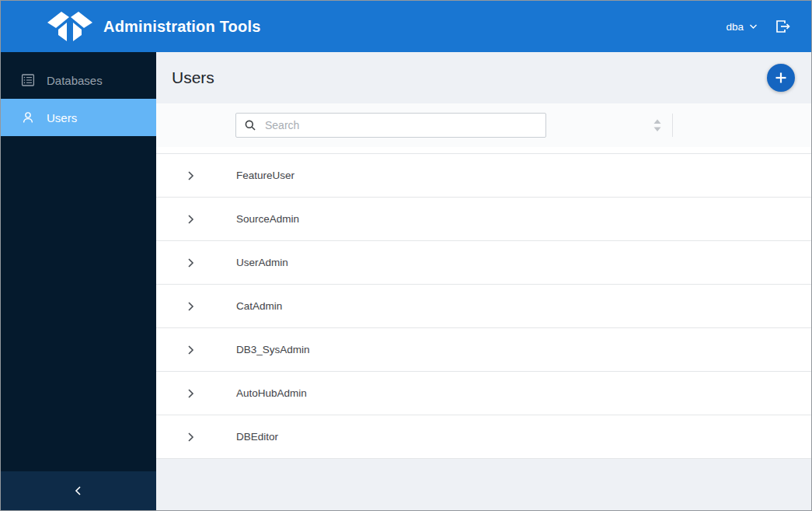 The width and height of the screenshot is (812, 511). Describe the element at coordinates (657, 126) in the screenshot. I see `sort-button` at that location.